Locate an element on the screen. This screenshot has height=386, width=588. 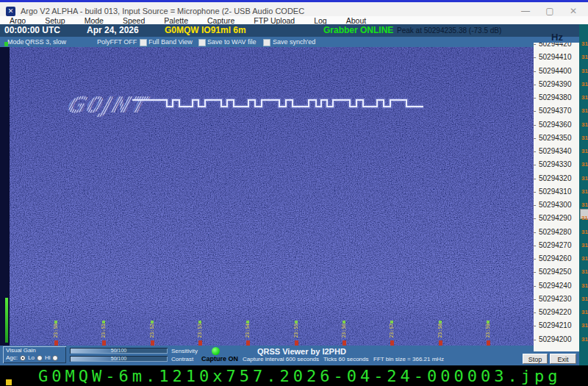
sensitivity-slider: 50/100 is located at coordinates (119, 351).